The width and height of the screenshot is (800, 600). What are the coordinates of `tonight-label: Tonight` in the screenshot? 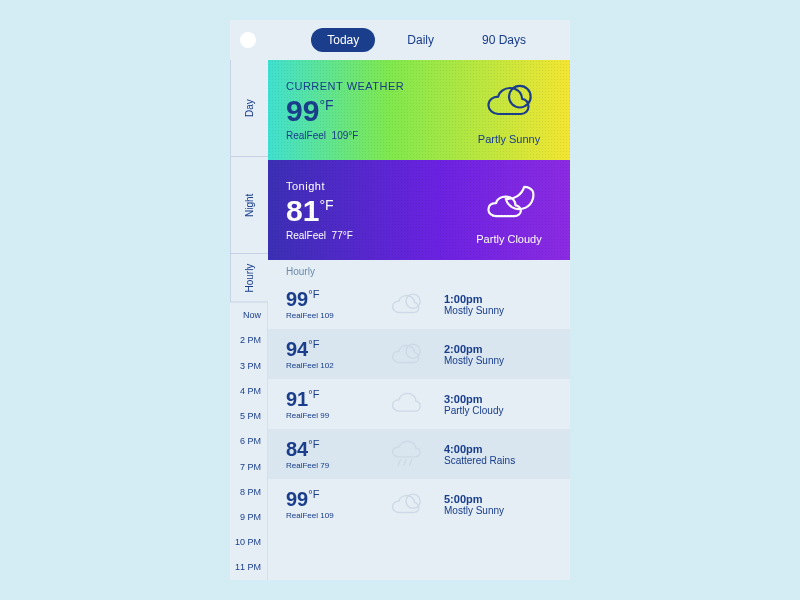 It's located at (375, 186).